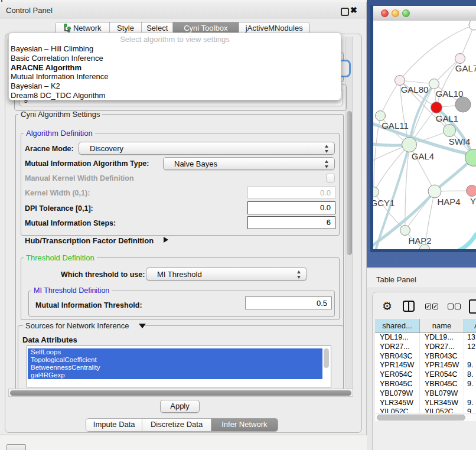  Describe the element at coordinates (425, 394) in the screenshot. I see `table-row: YBL079WYBL079W` at that location.